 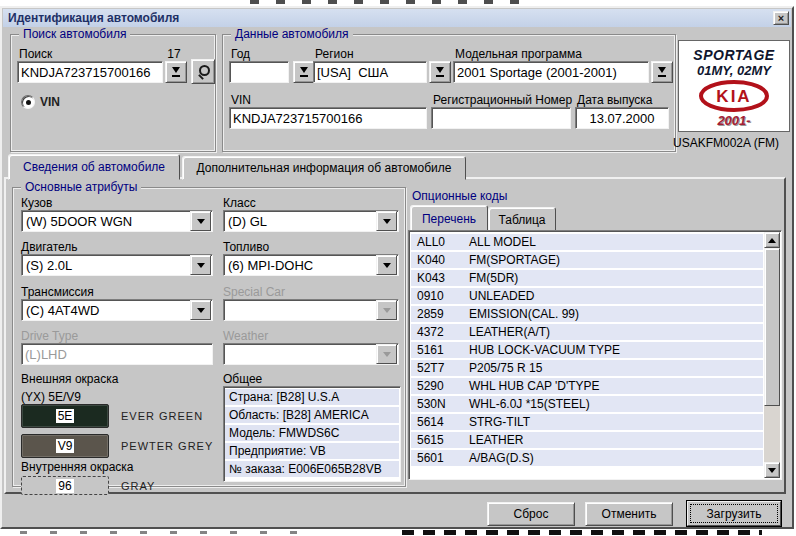 I want to click on search-dropdown-button, so click(x=176, y=72).